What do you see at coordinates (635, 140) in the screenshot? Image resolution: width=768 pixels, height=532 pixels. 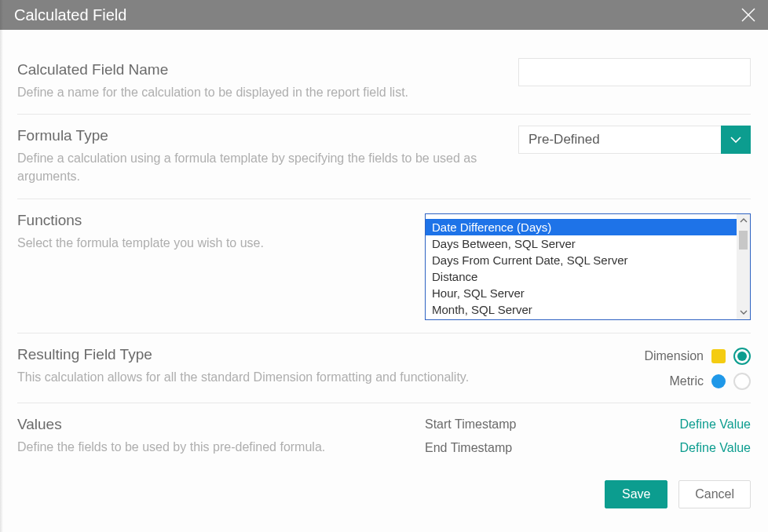 I see `formula-type-select: Pre-Defined` at bounding box center [635, 140].